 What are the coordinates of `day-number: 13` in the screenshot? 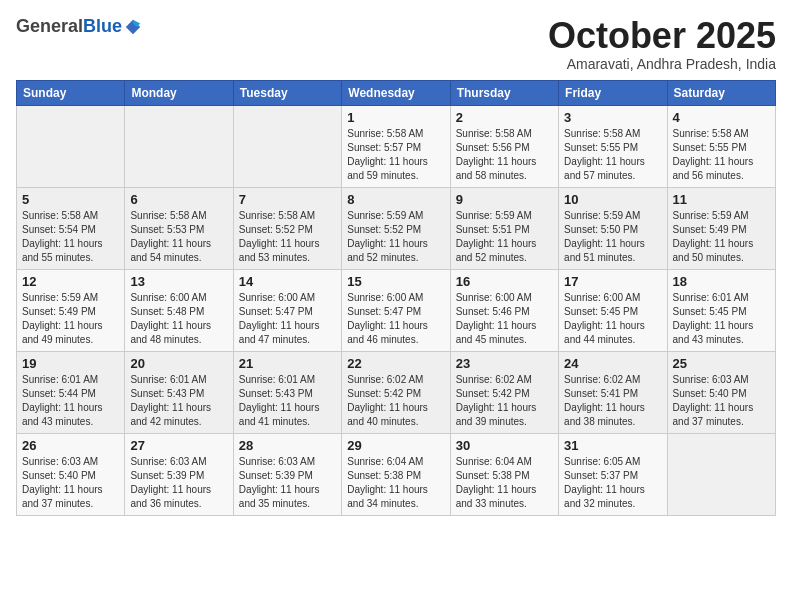 It's located at (178, 282).